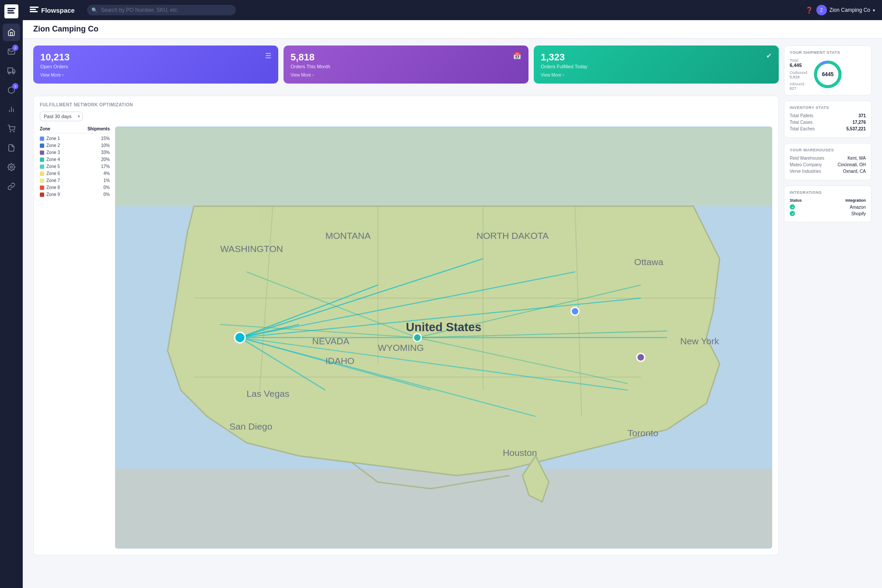  I want to click on total-label: Total:, so click(799, 60).